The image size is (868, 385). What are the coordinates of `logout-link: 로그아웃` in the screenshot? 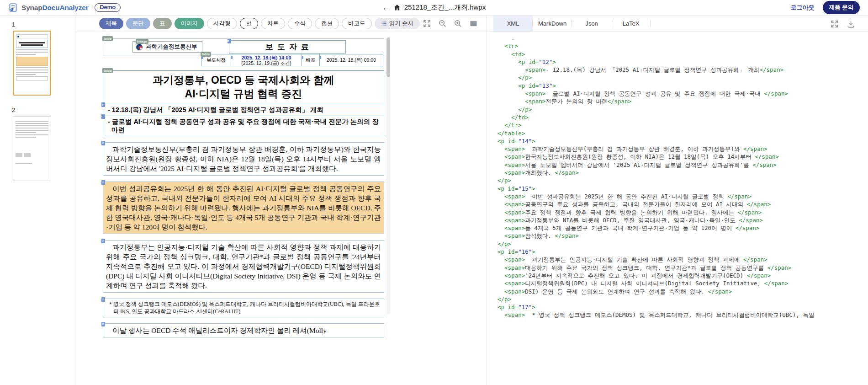 It's located at (803, 8).